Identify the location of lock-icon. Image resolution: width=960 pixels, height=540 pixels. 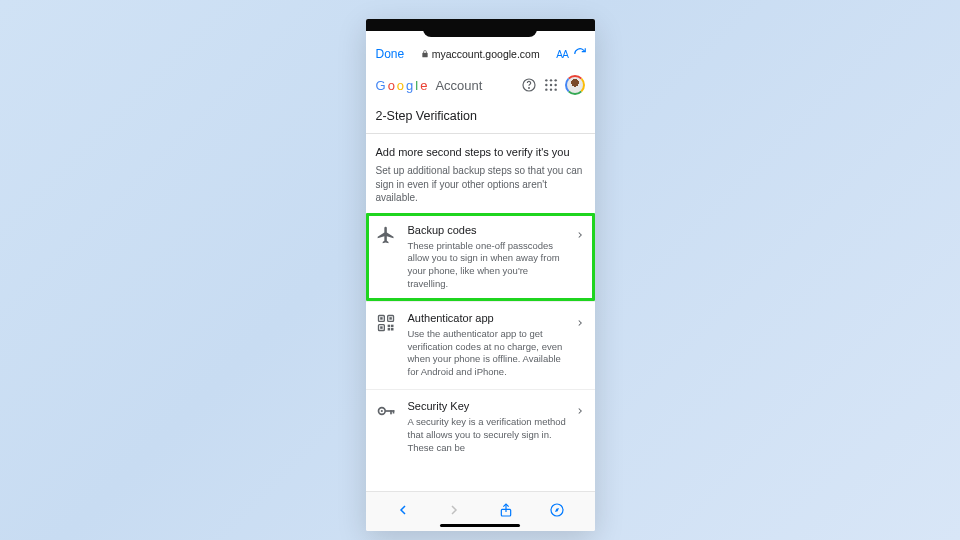
(425, 54).